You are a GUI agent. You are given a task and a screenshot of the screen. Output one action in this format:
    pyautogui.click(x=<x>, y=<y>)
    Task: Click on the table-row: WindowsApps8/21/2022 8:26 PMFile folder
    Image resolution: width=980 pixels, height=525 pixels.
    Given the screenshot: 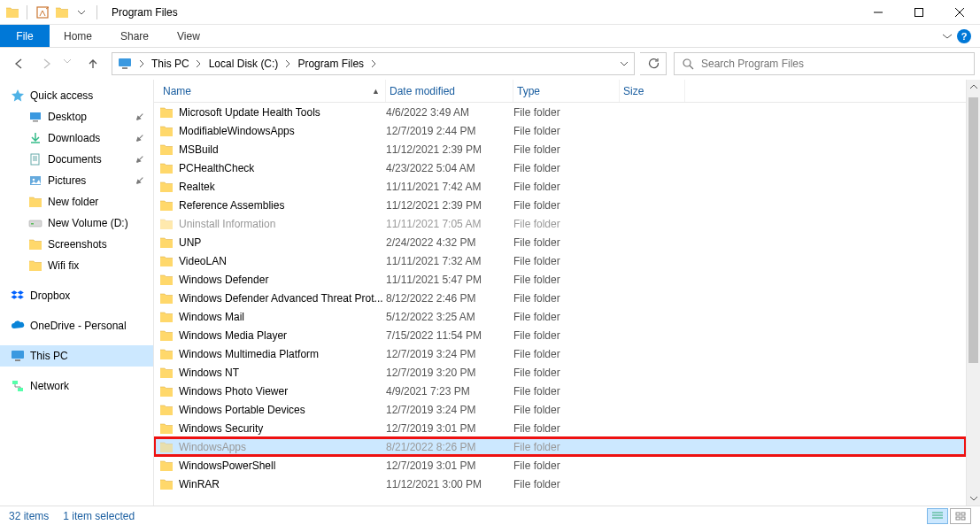 What is the action you would take?
    pyautogui.click(x=559, y=446)
    